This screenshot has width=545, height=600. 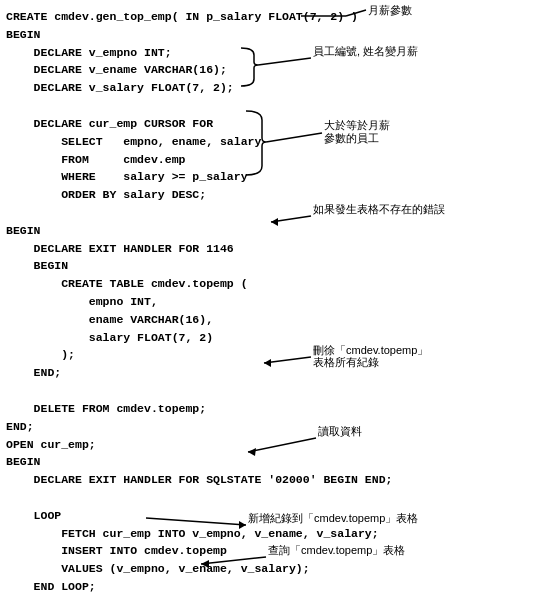 What do you see at coordinates (272, 302) in the screenshot?
I see `code-line-17: empno INT,` at bounding box center [272, 302].